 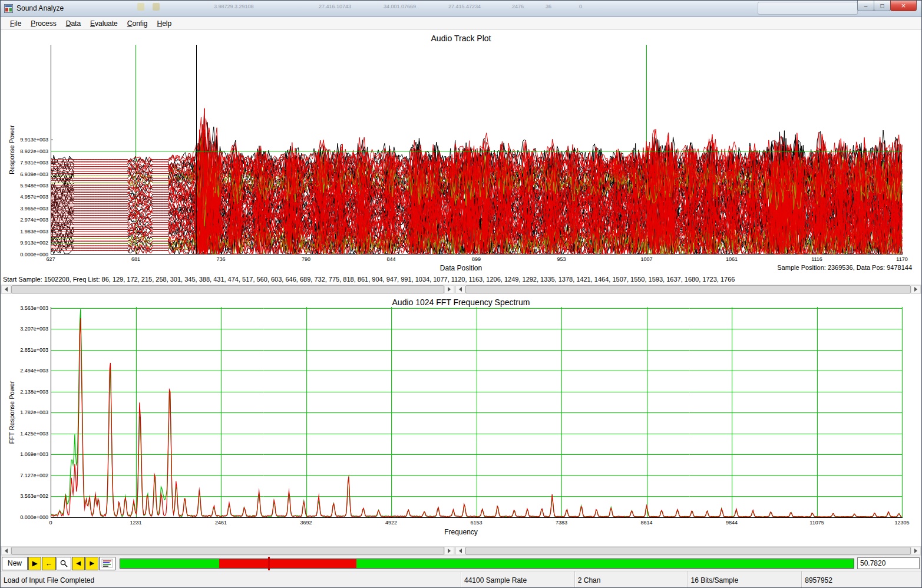 What do you see at coordinates (901, 523) in the screenshot?
I see `fft-plot-x-tick: 12305` at bounding box center [901, 523].